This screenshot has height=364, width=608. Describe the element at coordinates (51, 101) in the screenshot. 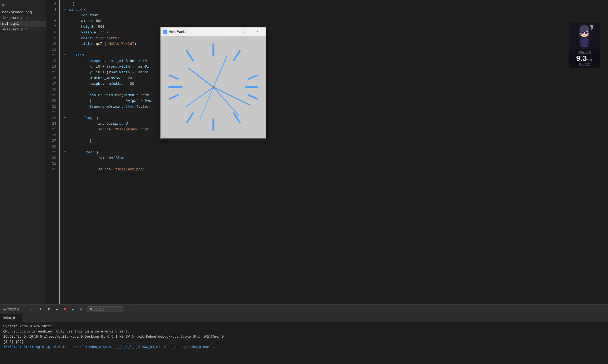

I see `line-num-20: 20` at that location.